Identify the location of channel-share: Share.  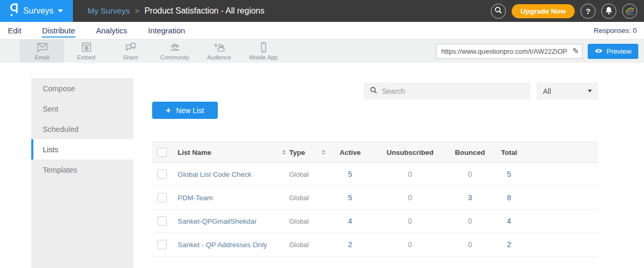
(130, 51).